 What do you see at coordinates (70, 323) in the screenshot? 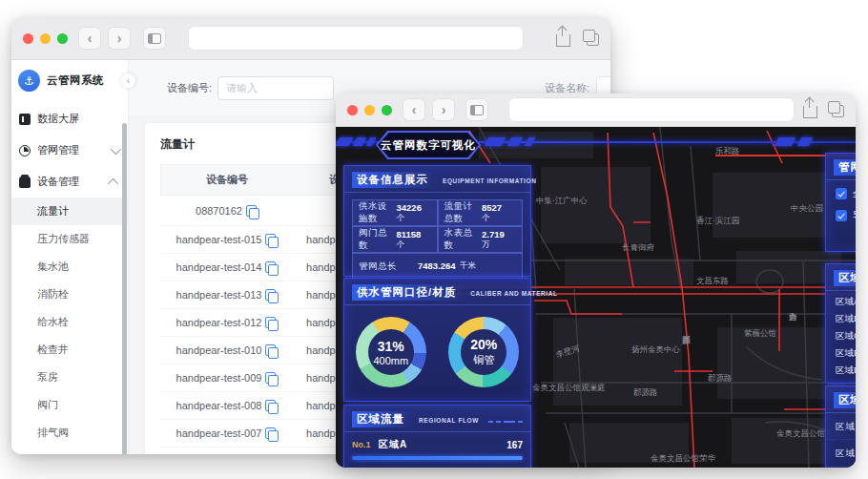
I see `sidebar-subitem-water-tap: 给水栓` at bounding box center [70, 323].